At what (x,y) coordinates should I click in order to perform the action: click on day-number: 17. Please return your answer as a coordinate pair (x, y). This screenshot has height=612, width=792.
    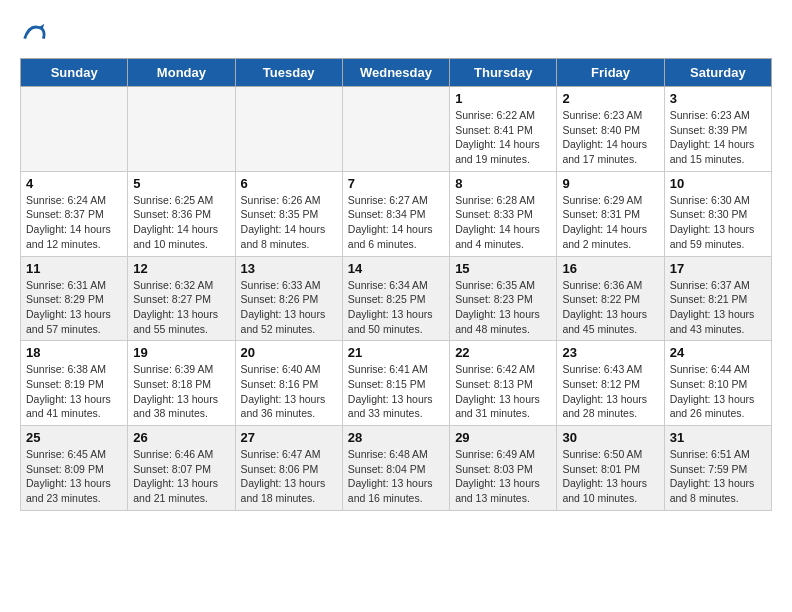
    Looking at the image, I should click on (718, 268).